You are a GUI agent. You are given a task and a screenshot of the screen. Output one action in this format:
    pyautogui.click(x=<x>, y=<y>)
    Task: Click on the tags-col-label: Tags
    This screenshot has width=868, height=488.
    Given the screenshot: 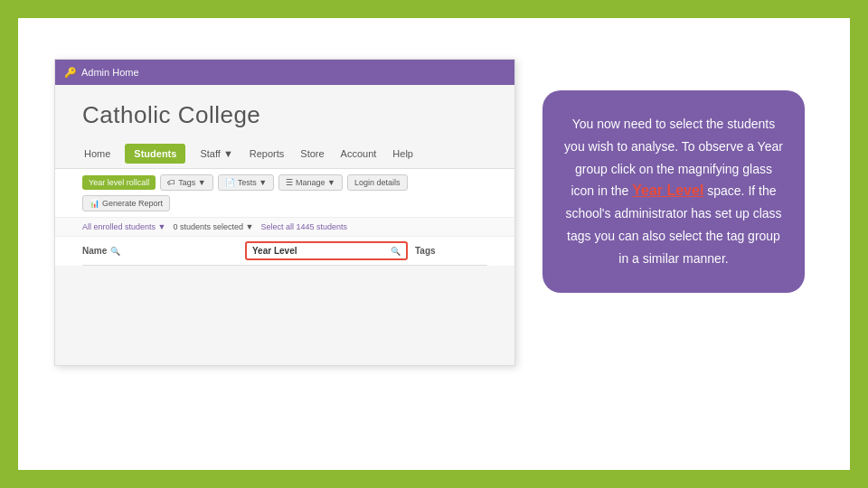 What is the action you would take?
    pyautogui.click(x=425, y=251)
    